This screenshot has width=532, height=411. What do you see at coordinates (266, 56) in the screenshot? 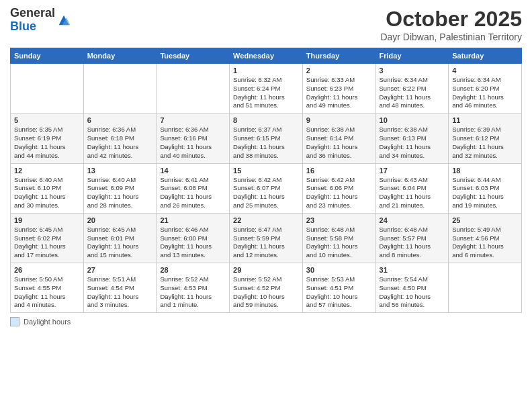
I see `weekday-header-row: SundayMondayTuesdayWednesdayThursdayFrid…` at bounding box center [266, 56].